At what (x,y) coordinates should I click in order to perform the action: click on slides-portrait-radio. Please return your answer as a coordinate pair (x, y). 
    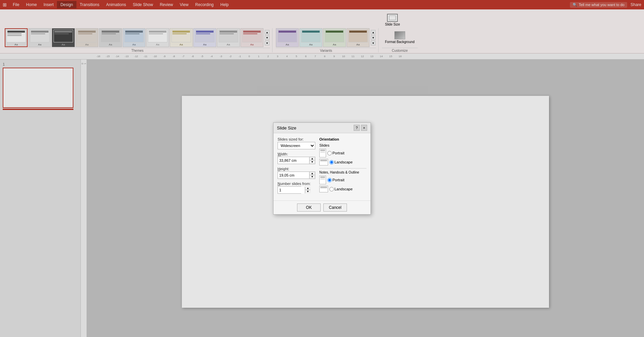
    Looking at the image, I should click on (329, 153).